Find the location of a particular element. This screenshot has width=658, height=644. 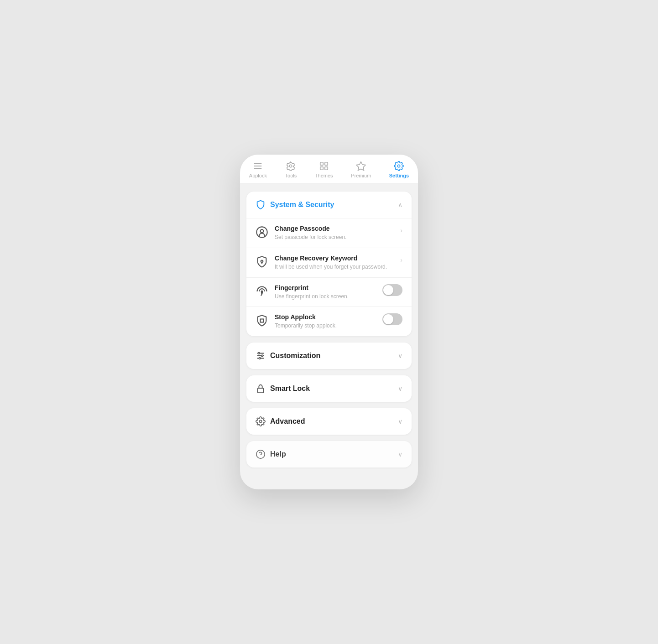

fingerprint-icon is located at coordinates (262, 291).